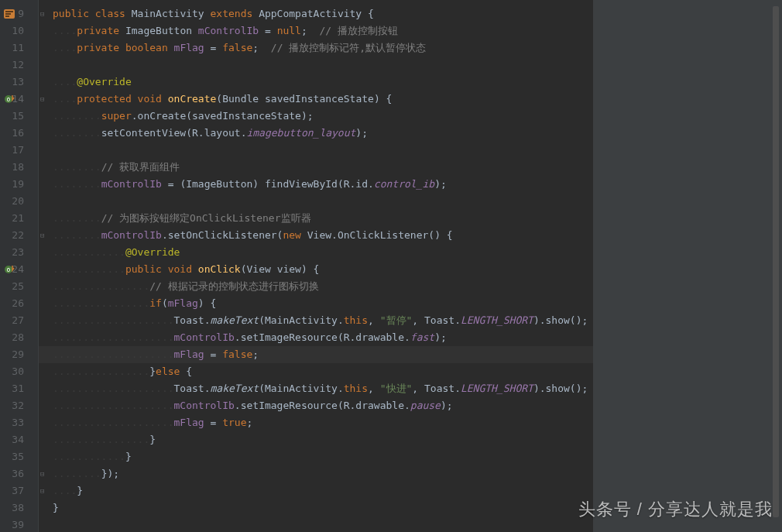 The width and height of the screenshot is (782, 532). What do you see at coordinates (776, 262) in the screenshot?
I see `minimap-scroll` at bounding box center [776, 262].